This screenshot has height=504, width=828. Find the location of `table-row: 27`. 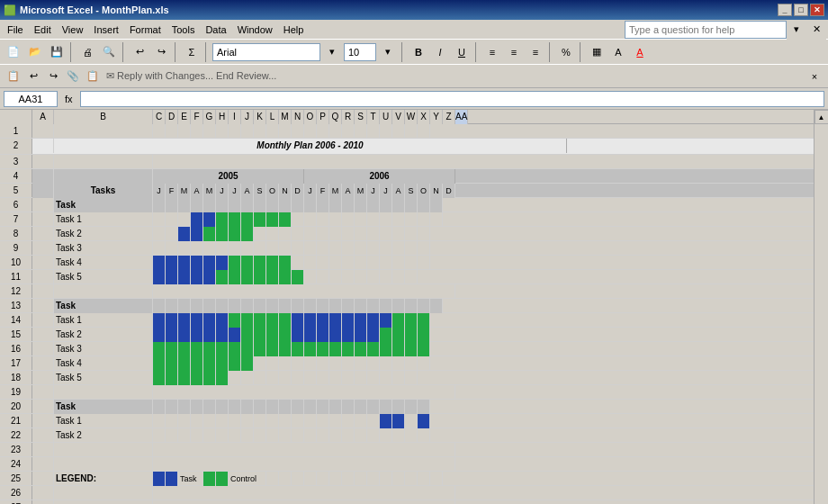

table-row: 27 is located at coordinates (407, 502).